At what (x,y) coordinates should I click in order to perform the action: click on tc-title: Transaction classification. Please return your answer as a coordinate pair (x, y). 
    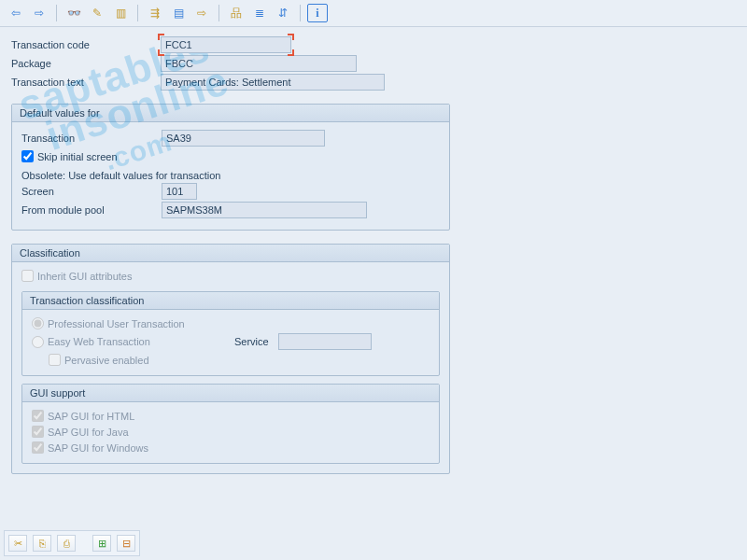
    Looking at the image, I should click on (231, 301).